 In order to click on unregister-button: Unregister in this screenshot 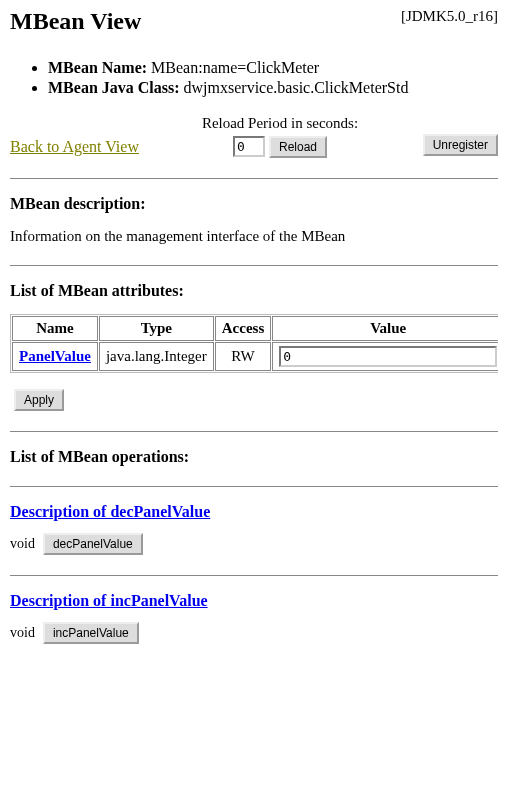, I will do `click(460, 145)`.